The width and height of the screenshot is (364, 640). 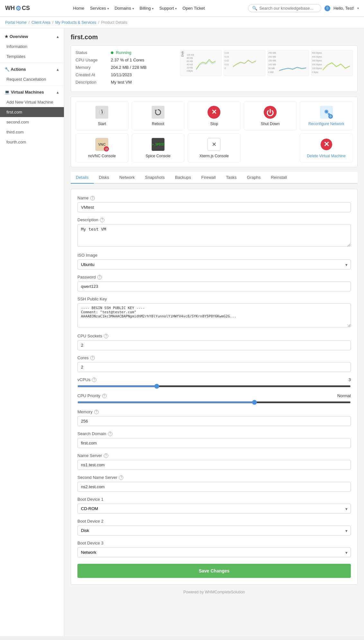 What do you see at coordinates (271, 116) in the screenshot?
I see `shutdown-button: Shut Down` at bounding box center [271, 116].